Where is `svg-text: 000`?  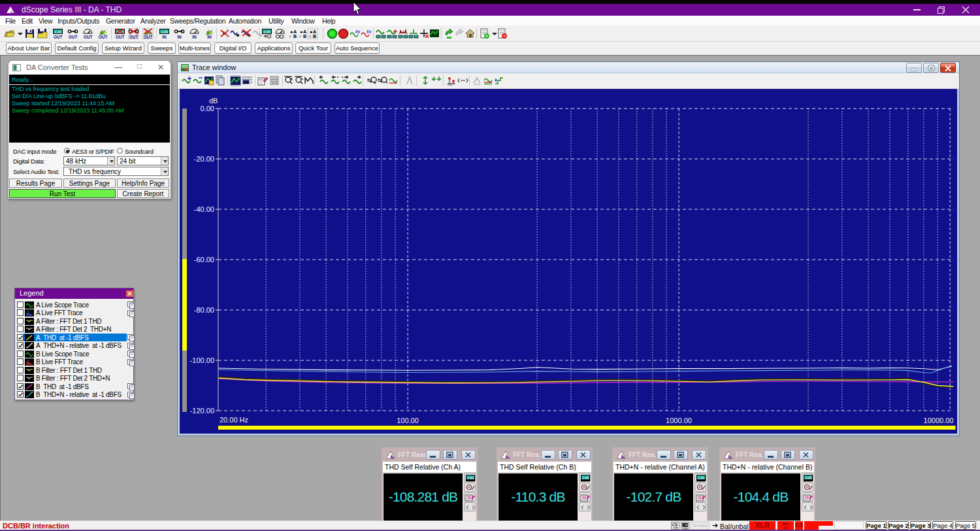
svg-text: 000 is located at coordinates (450, 85).